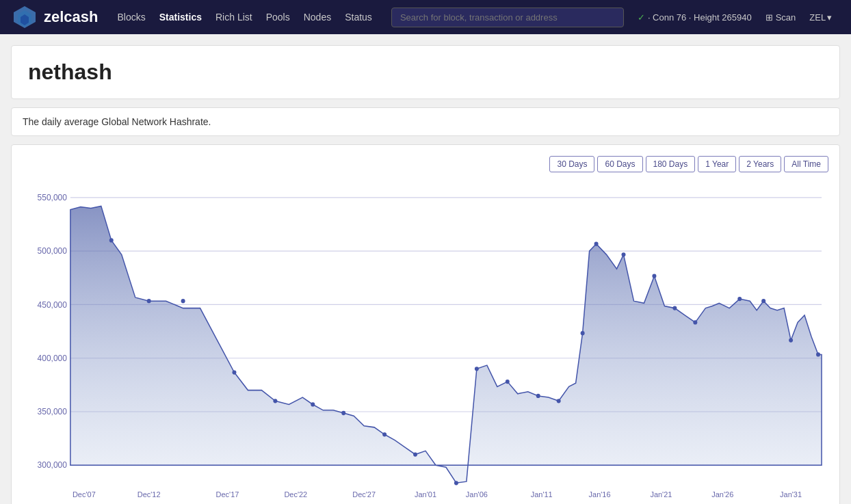 Image resolution: width=851 pixels, height=504 pixels. I want to click on conn-status: ✓ · Conn 76 · Height 265940, so click(695, 18).